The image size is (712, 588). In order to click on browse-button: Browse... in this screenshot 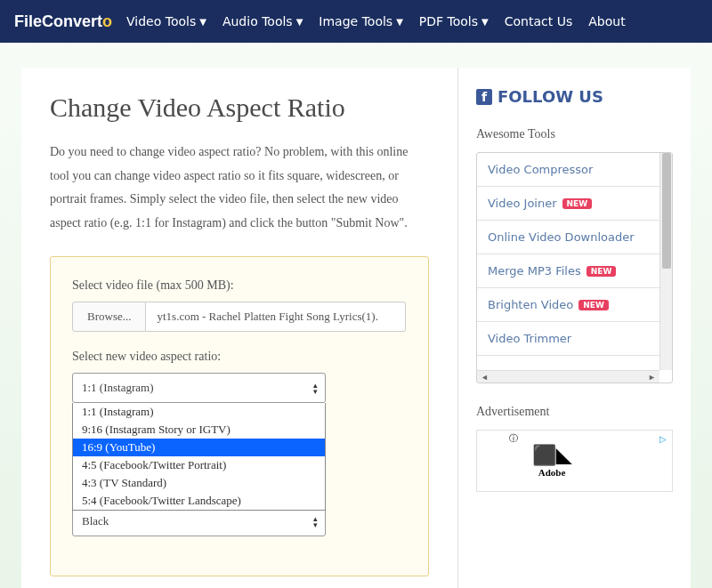, I will do `click(109, 317)`.